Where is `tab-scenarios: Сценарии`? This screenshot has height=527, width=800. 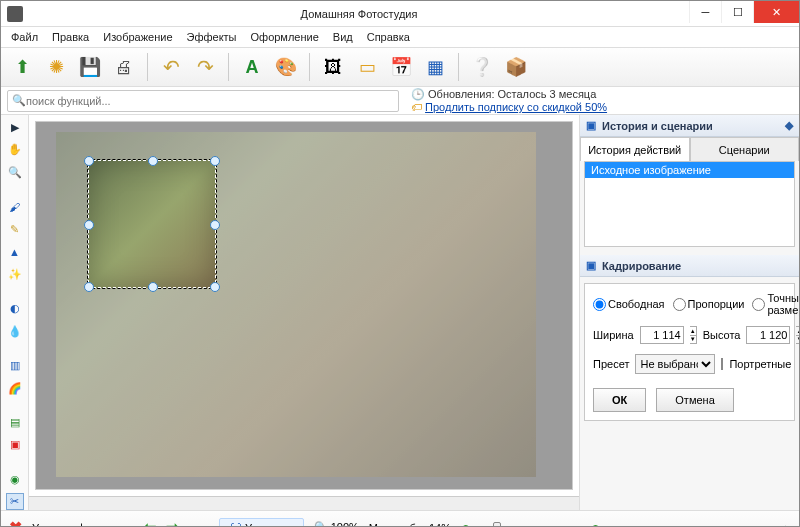
tab-scenarios: Сценарии is located at coordinates (745, 149).